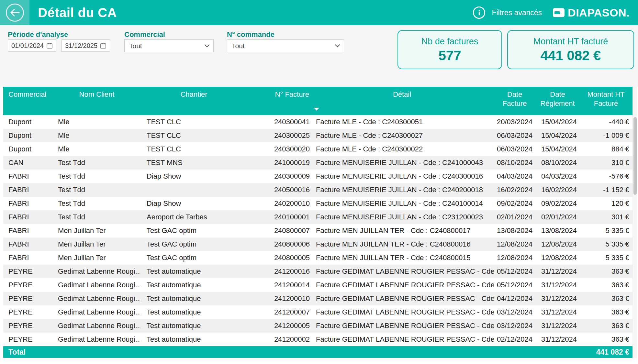  Describe the element at coordinates (28, 101) in the screenshot. I see `column-header-commercial: Commercial` at that location.